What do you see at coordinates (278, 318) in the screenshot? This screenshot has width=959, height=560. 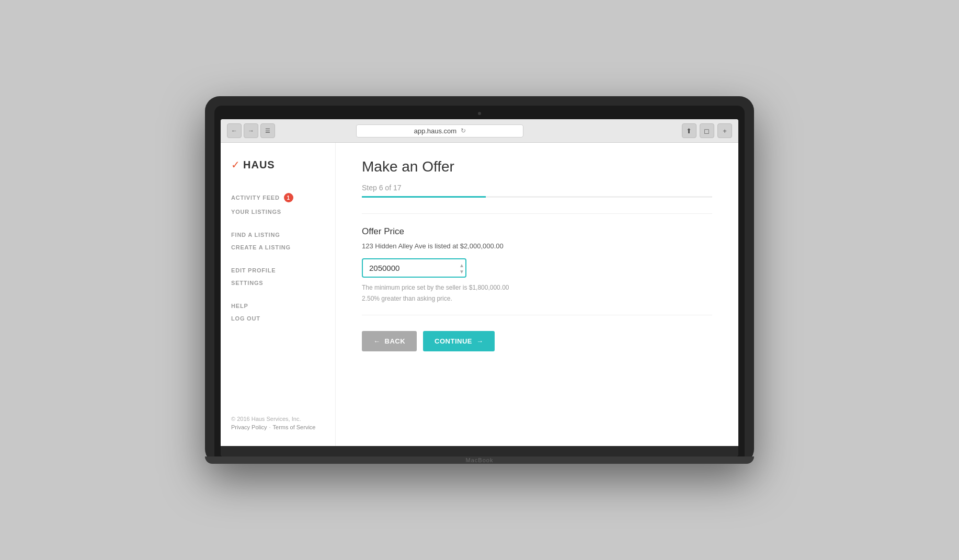 I see `sidebar-item-logout: LOG OUT` at bounding box center [278, 318].